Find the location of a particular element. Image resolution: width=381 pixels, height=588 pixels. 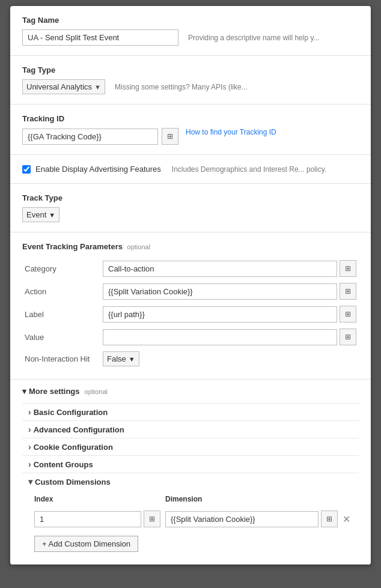

custom-dim-value-cell: ⊞ ✕ is located at coordinates (259, 519).